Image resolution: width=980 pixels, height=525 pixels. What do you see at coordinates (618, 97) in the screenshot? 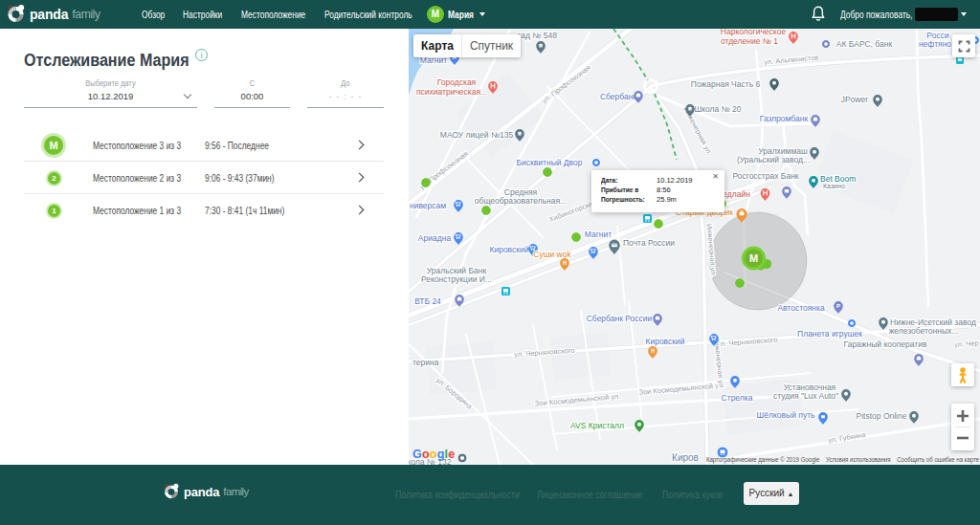
I see `svg-text: Сбербанк` at bounding box center [618, 97].